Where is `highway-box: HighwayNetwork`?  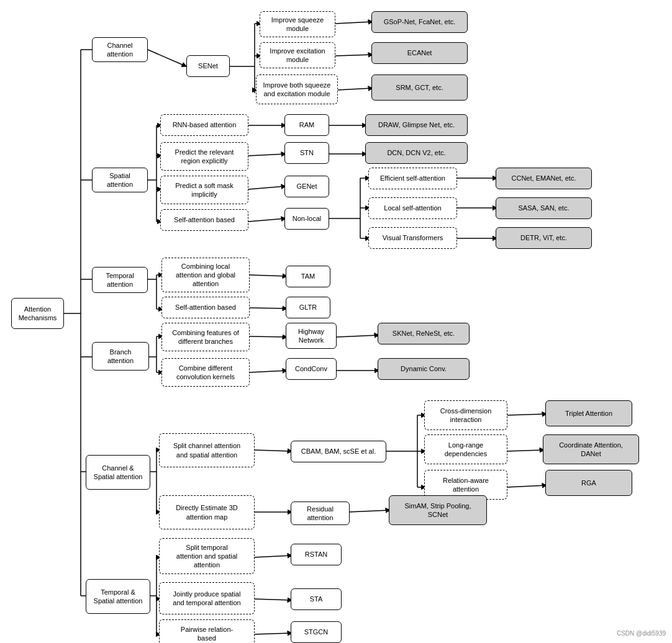
highway-box: HighwayNetwork is located at coordinates (311, 336).